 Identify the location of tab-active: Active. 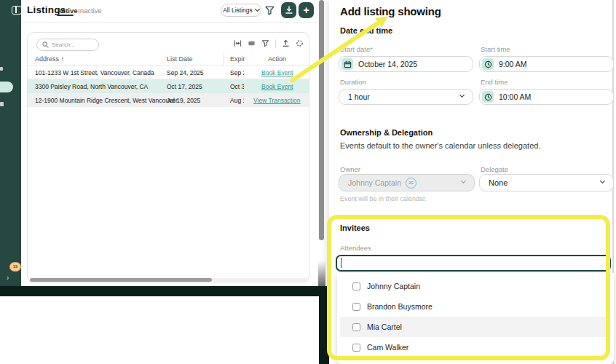
(67, 10).